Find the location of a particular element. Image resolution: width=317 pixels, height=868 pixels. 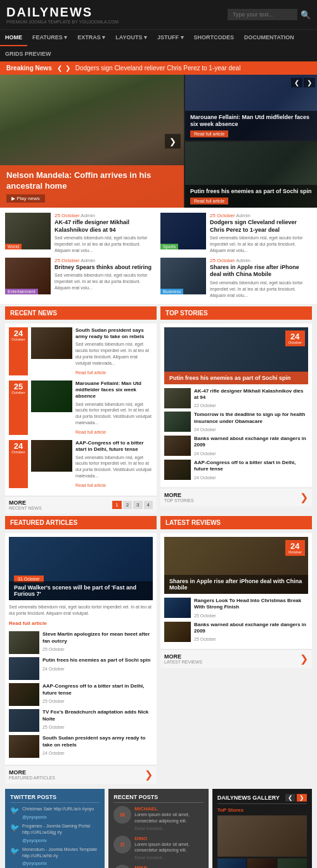

review-main: 24 October Shares in Apple rise after iP… is located at coordinates (236, 565).